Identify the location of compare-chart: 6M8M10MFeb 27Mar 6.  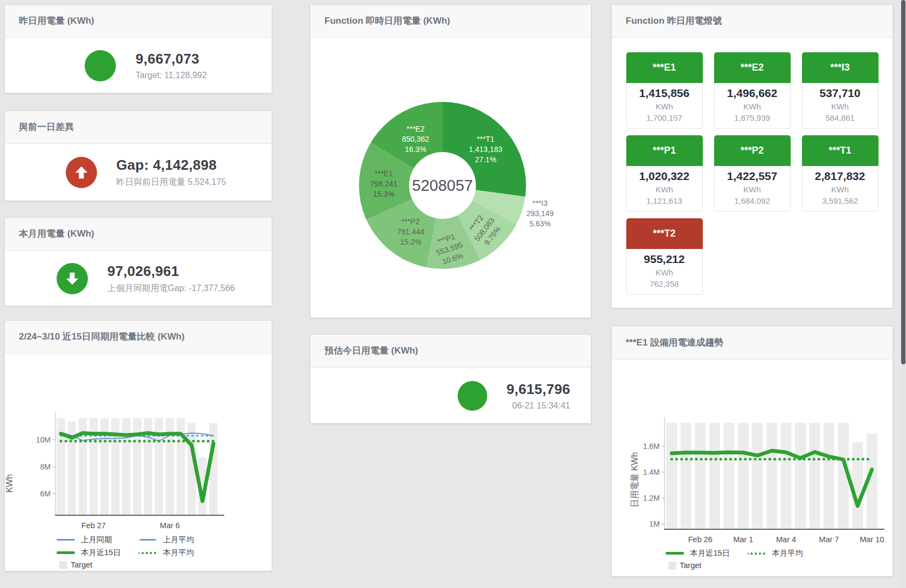
(138, 444).